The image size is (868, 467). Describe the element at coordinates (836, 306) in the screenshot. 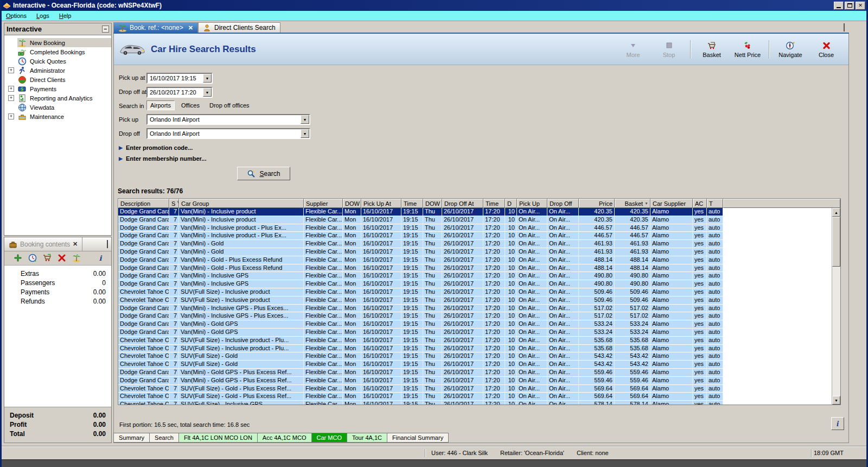

I see `vertical-scrollbar: ▲ ▼` at that location.